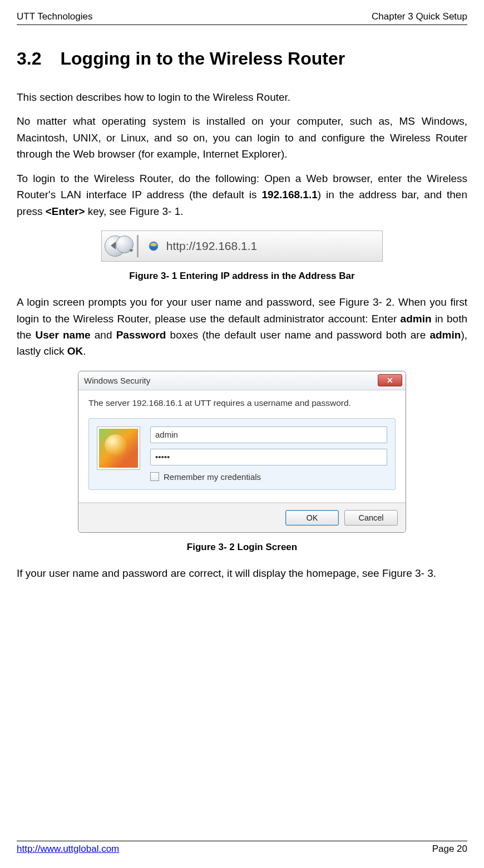 This screenshot has width=484, height=868. Describe the element at coordinates (242, 59) in the screenshot. I see `section-title: 3.2Logging in to the Wireless Router` at that location.